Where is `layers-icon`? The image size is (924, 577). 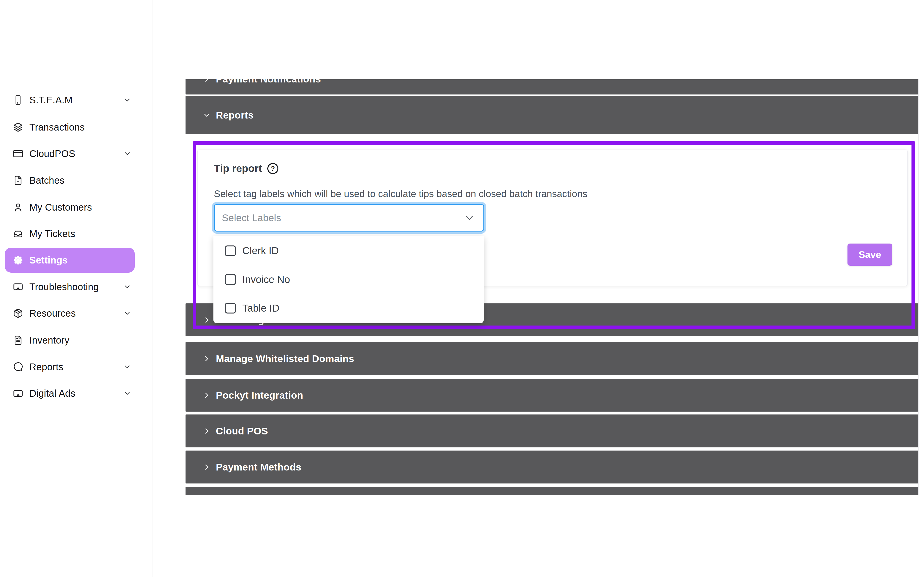 layers-icon is located at coordinates (18, 127).